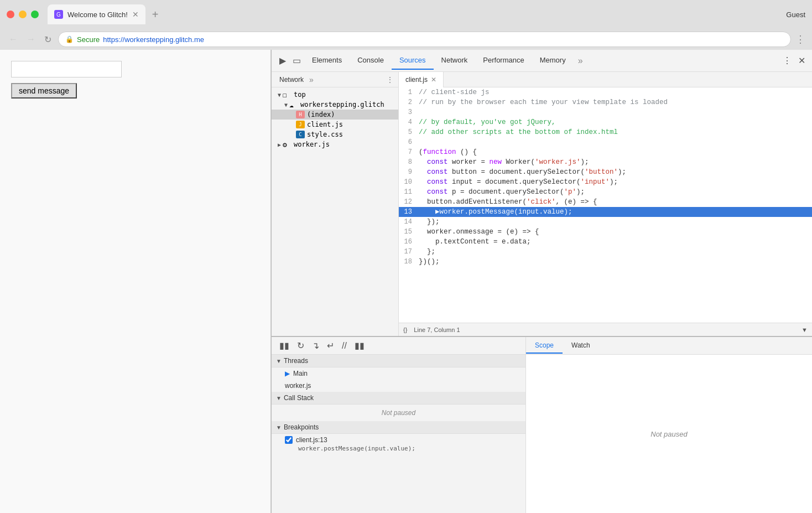  I want to click on code-line-2: 2 // run by the browser each time your v…, so click(605, 102).